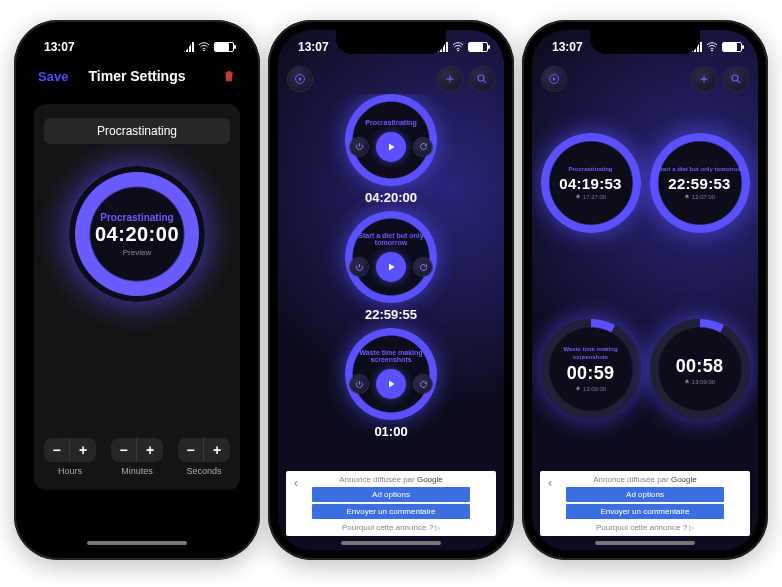 This screenshot has height=587, width=782. What do you see at coordinates (391, 266) in the screenshot?
I see `timer-item: Start a diet but only tomorrow` at bounding box center [391, 266].